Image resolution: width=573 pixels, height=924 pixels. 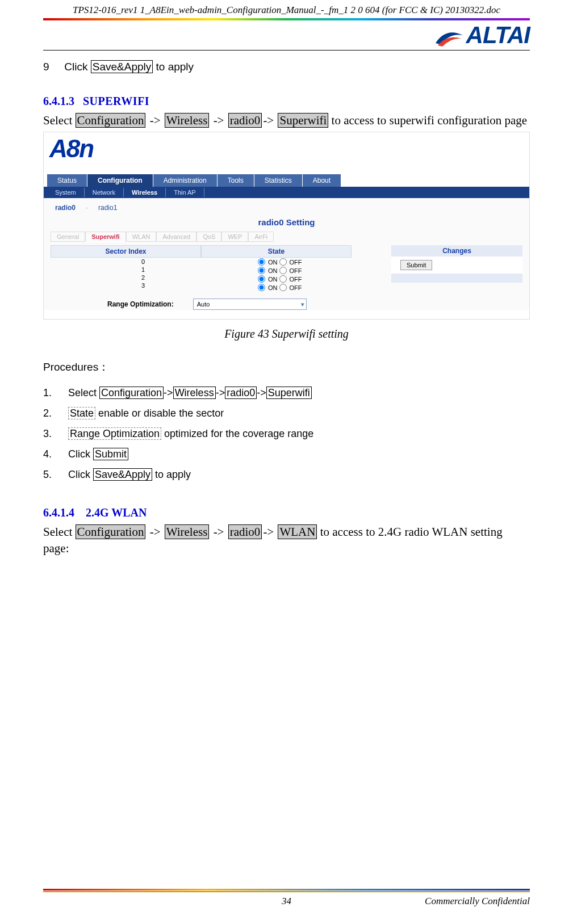 I want to click on panel-title: radio0 Setting, so click(x=286, y=224).